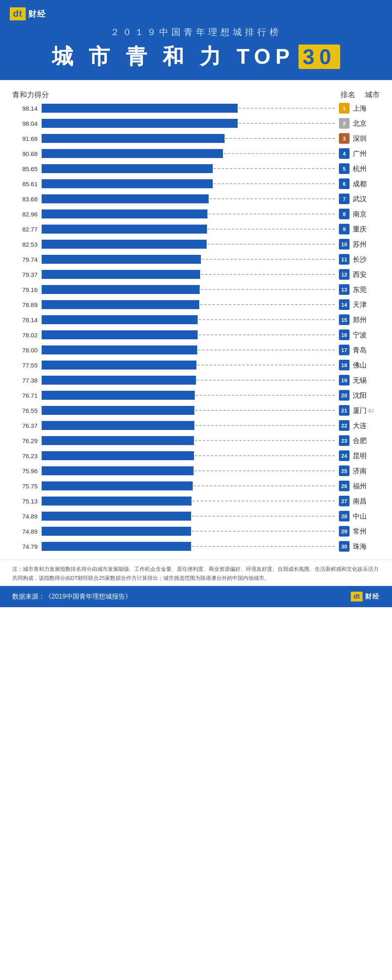 The width and height of the screenshot is (392, 980). I want to click on score-label: 90.68, so click(25, 154).